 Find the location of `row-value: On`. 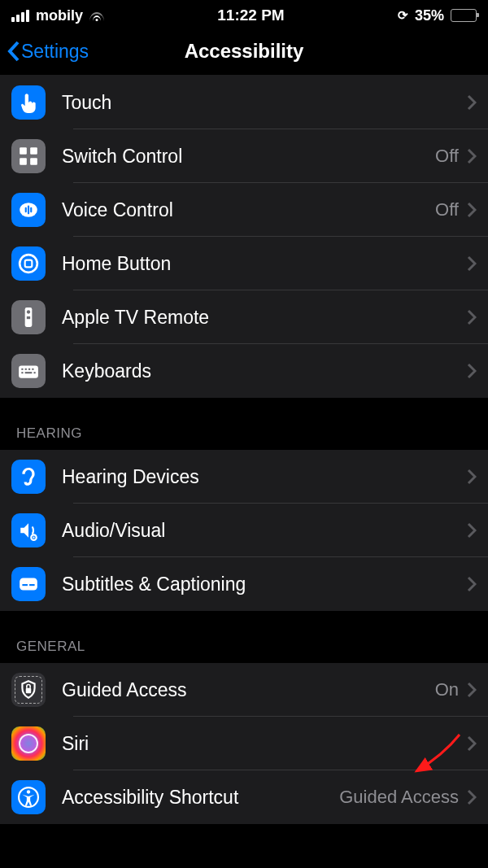

row-value: On is located at coordinates (447, 690).